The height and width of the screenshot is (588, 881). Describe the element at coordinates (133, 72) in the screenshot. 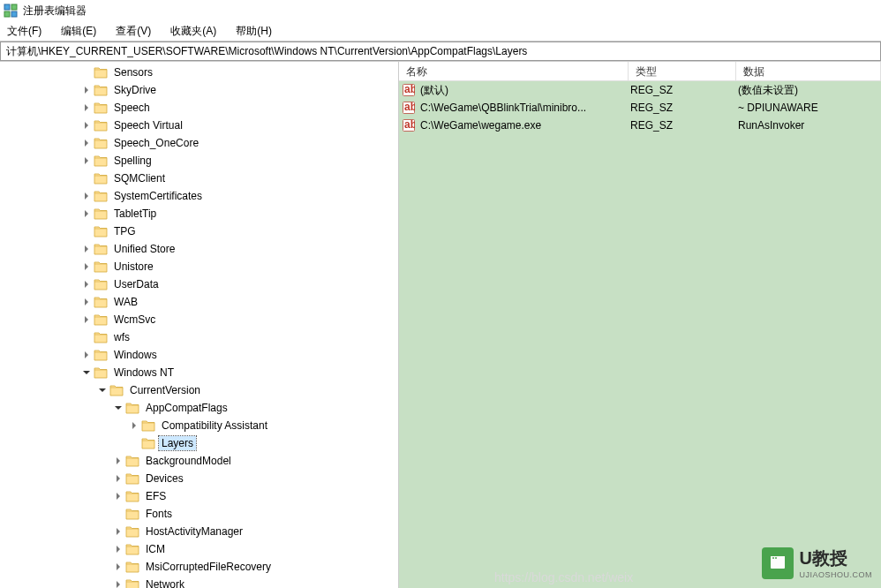

I see `tree-node-label: Sensors` at that location.